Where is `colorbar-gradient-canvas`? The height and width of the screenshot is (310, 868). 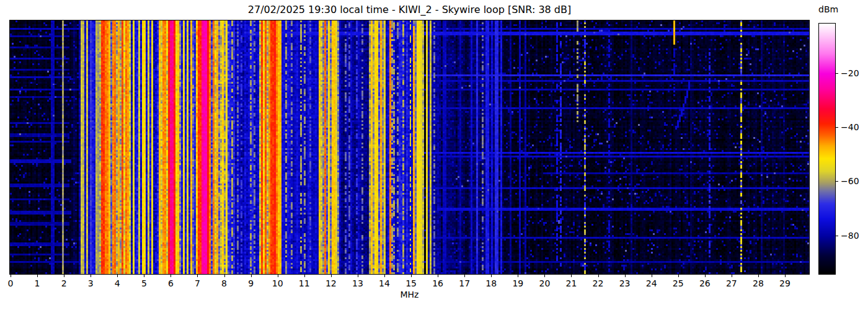
colorbar-gradient-canvas is located at coordinates (827, 149).